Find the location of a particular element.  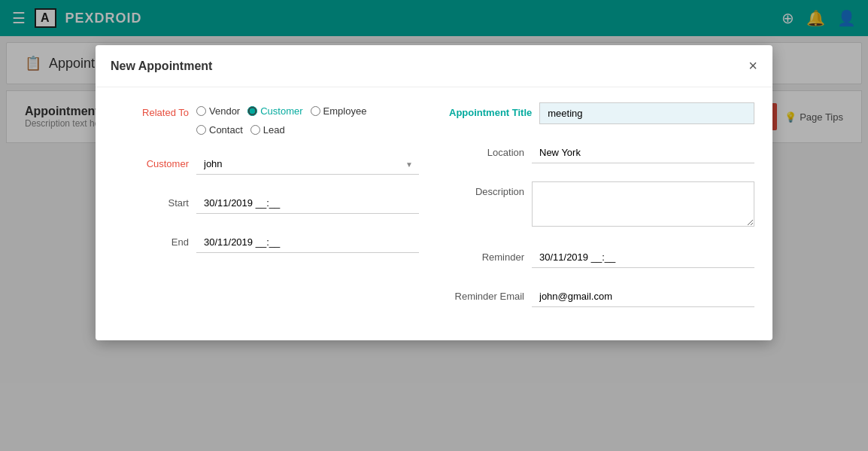

customer-radio: Customer is located at coordinates (275, 111).